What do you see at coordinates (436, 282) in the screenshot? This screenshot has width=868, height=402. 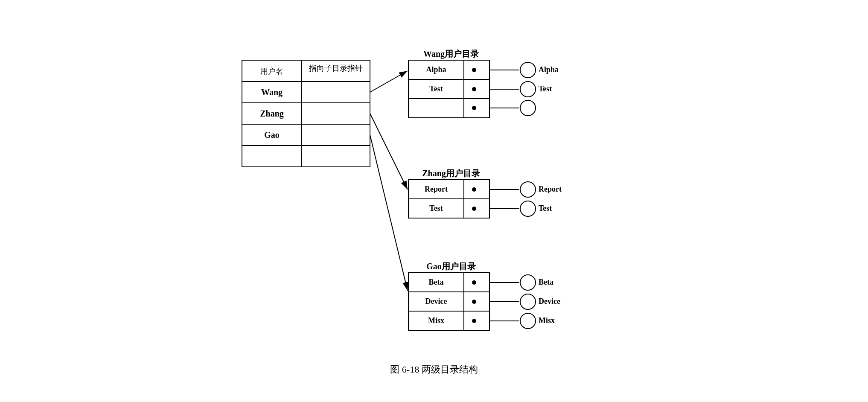 I see `gao-entry-beta: Beta` at bounding box center [436, 282].